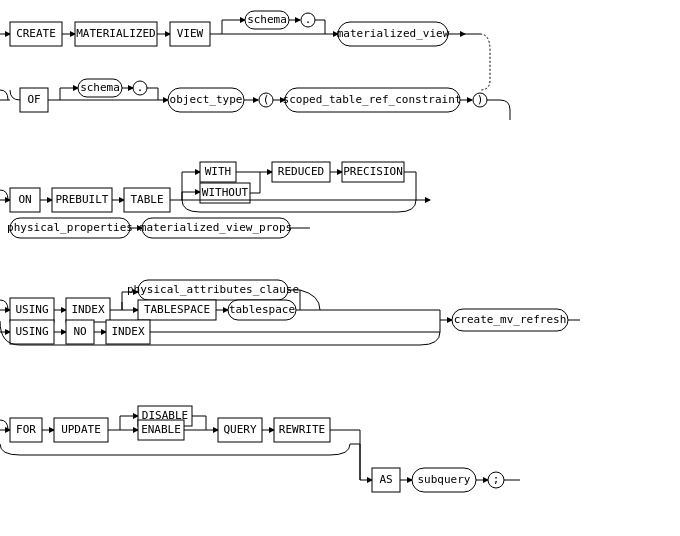 This screenshot has width=680, height=536. I want to click on view-label: VIEW, so click(190, 34).